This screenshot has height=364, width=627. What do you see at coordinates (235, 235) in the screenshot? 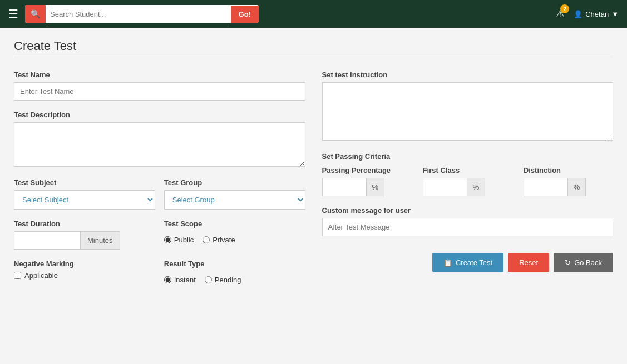
I see `test-scope-group: Test Scope Public Private` at bounding box center [235, 235].